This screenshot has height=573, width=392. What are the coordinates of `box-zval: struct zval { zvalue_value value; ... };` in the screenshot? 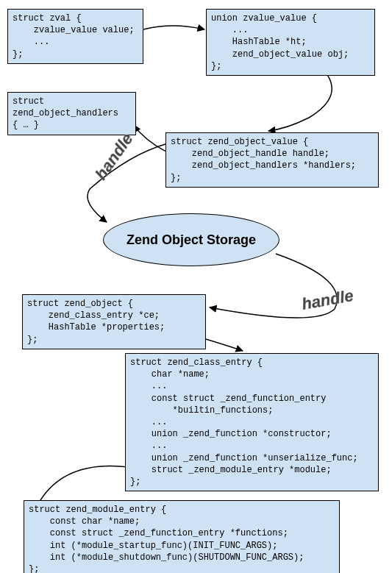 It's located at (75, 37).